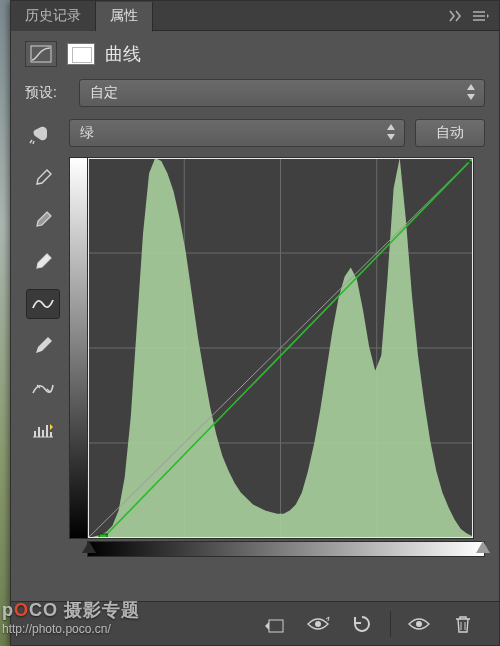  I want to click on preset-select: 自定, so click(282, 93).